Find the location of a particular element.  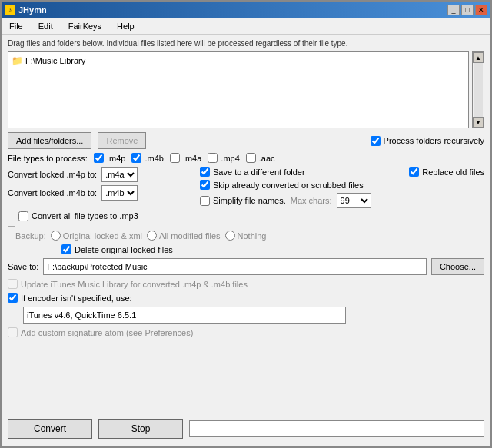

mp4-label: .mp4 is located at coordinates (223, 158).